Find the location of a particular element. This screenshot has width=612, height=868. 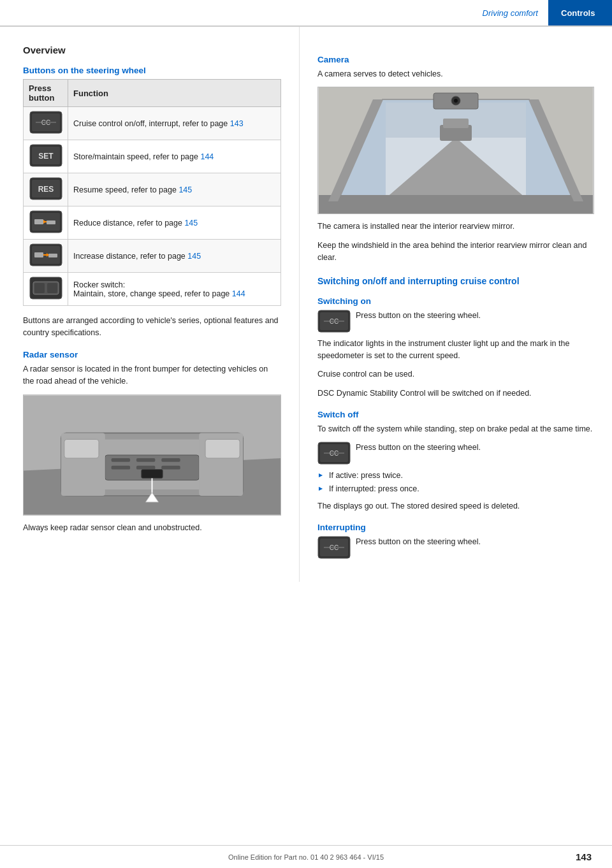

switch-off-row: CC Press button on the steering wheel. is located at coordinates (456, 453).